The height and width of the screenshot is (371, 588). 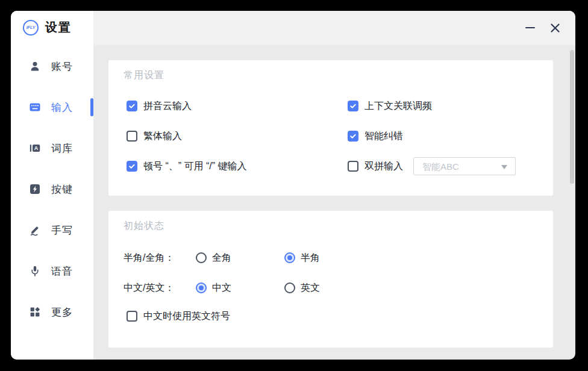 What do you see at coordinates (572, 117) in the screenshot?
I see `vertical-scrollbar-thumb` at bounding box center [572, 117].